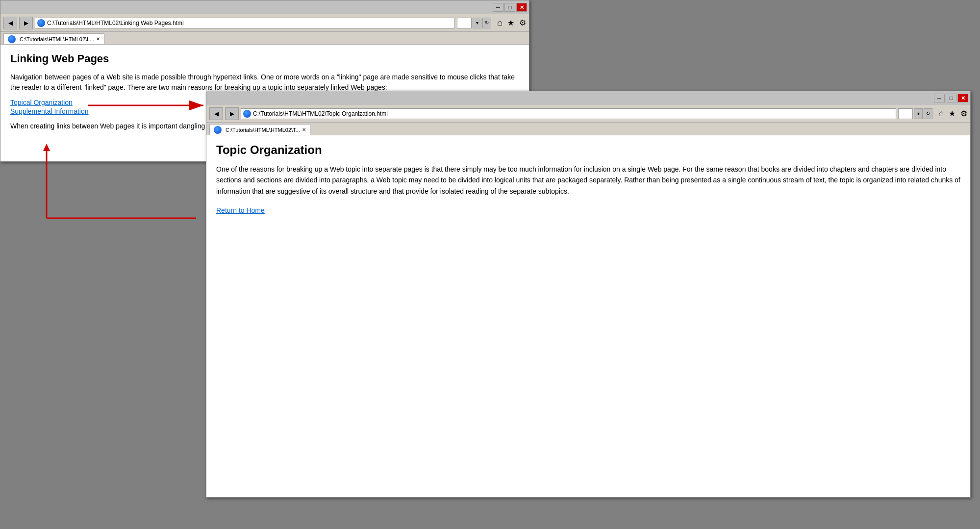 This screenshot has width=980, height=529. What do you see at coordinates (951, 98) in the screenshot?
I see `title-bar-buttons-2: ─ □ ✕` at bounding box center [951, 98].